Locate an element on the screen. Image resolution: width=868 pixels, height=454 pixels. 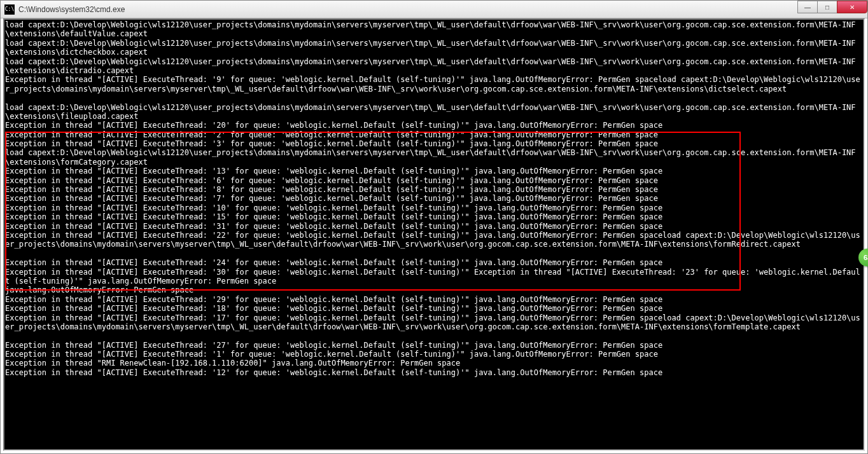
window-title: C:\Windows\system32\cmd.exe is located at coordinates (409, 10).